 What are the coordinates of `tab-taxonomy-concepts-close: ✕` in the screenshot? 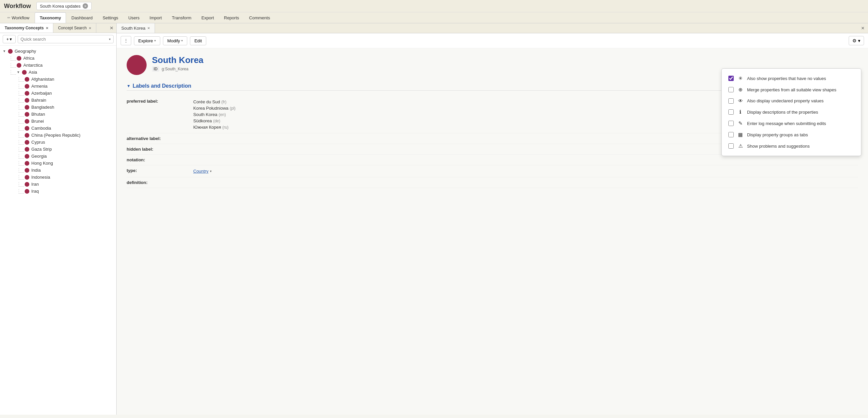 It's located at (47, 28).